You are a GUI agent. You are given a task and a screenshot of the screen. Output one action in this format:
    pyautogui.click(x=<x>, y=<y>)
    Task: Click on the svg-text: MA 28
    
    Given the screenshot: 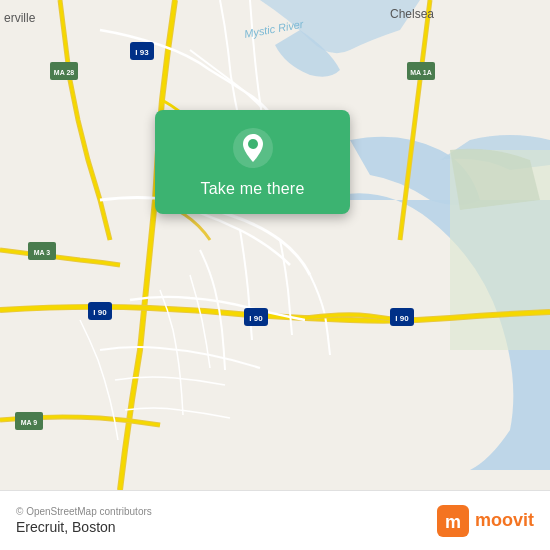 What is the action you would take?
    pyautogui.click(x=64, y=72)
    